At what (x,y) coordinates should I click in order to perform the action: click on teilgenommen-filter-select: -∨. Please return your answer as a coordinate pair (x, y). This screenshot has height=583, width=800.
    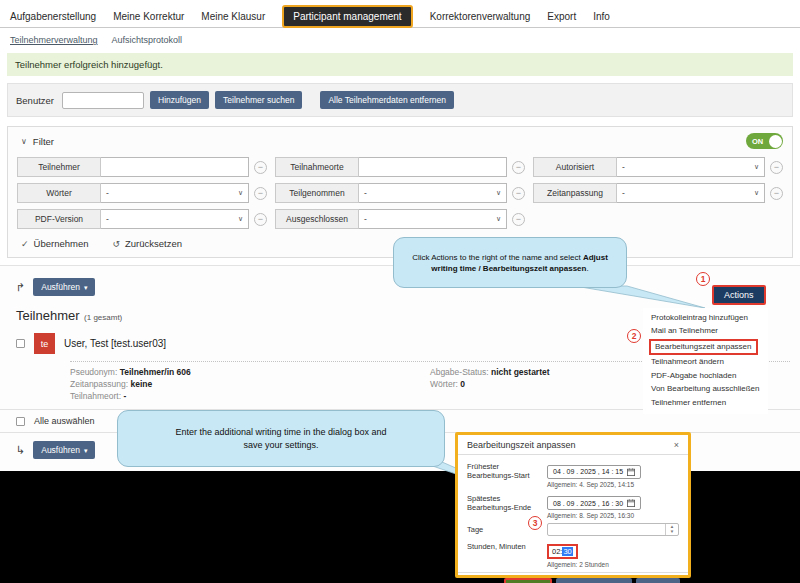
    Looking at the image, I should click on (433, 193).